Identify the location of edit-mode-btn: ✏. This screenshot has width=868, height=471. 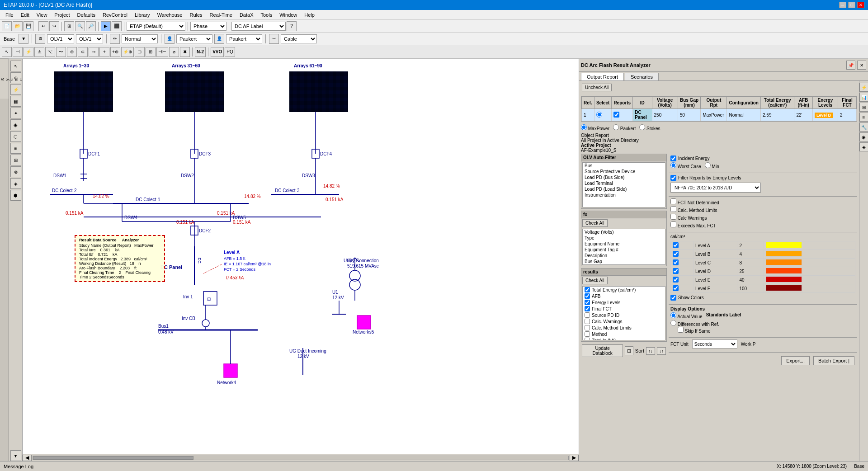
(115, 39).